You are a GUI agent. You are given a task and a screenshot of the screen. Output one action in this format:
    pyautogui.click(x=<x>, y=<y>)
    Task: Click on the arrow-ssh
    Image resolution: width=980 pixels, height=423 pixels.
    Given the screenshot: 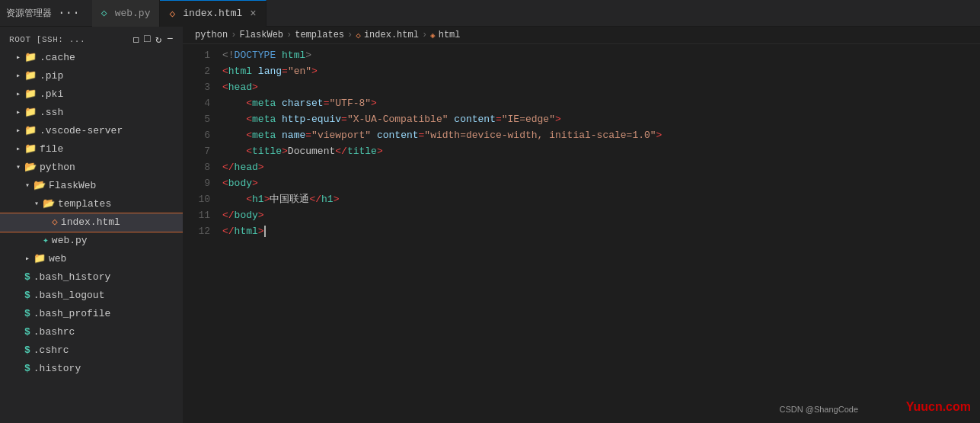 What is the action you would take?
    pyautogui.click(x=18, y=113)
    